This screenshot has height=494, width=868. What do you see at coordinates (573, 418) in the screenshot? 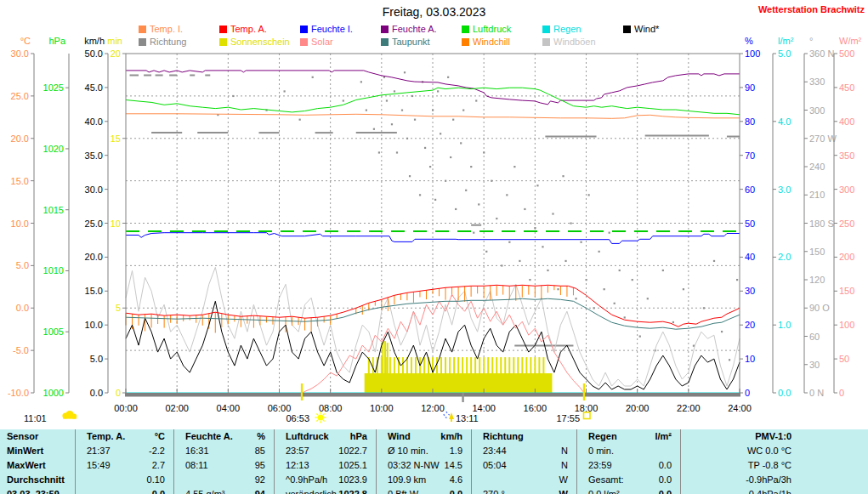
I see `sunset-marker: 17:55` at bounding box center [573, 418].